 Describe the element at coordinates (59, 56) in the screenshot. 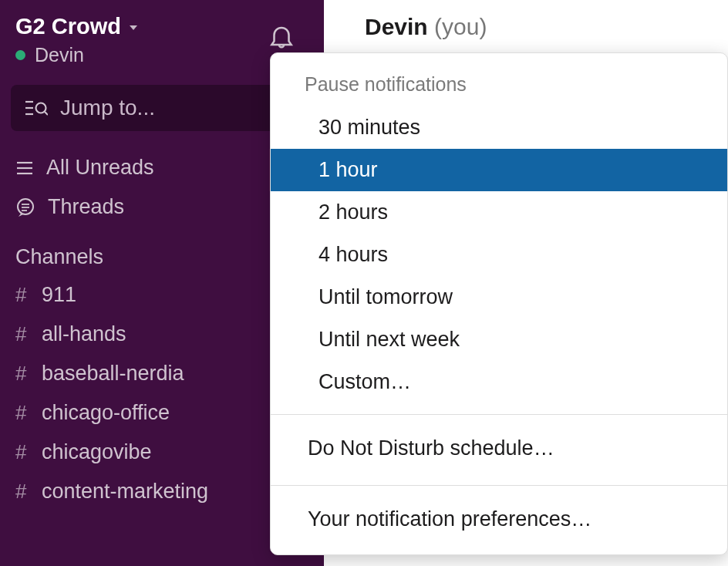

I see `current-user-label: Devin` at that location.